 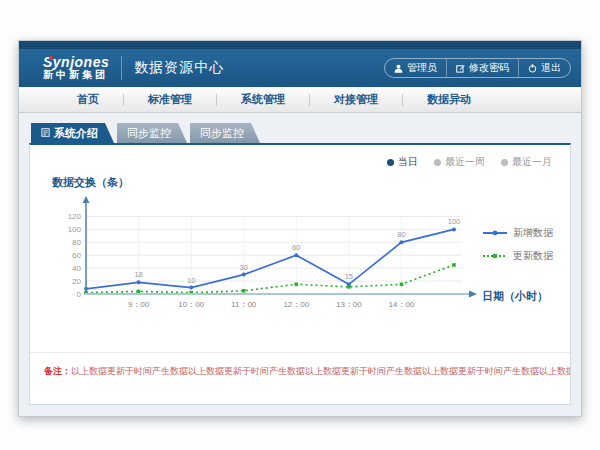 I want to click on edit-icon, so click(x=460, y=68).